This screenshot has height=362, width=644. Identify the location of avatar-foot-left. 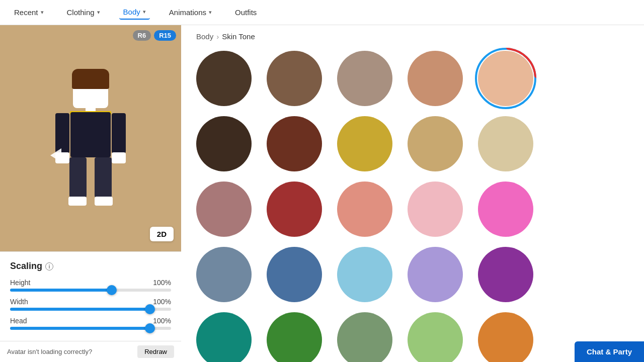
(77, 201).